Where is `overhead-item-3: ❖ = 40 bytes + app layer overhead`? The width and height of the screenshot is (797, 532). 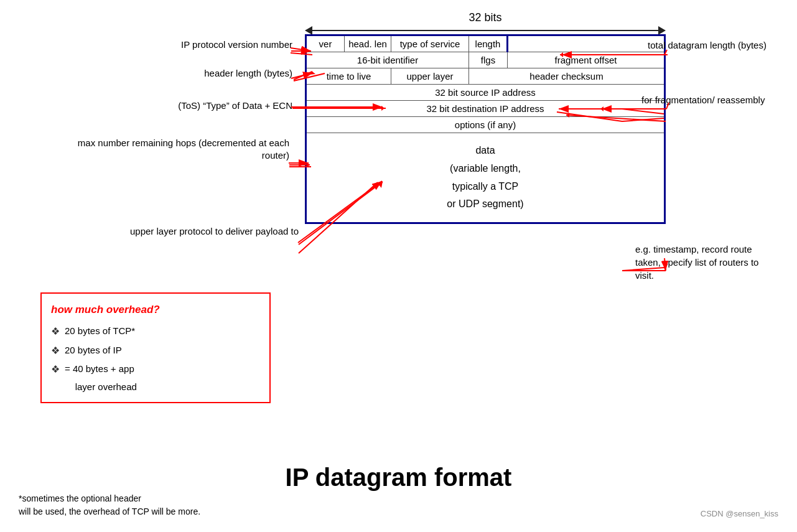
overhead-item-3: ❖ = 40 bytes + app layer overhead is located at coordinates (156, 378).